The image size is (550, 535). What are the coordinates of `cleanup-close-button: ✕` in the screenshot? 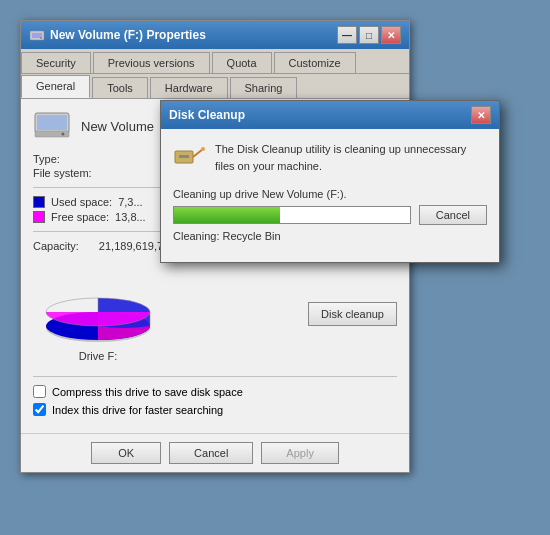 It's located at (481, 115).